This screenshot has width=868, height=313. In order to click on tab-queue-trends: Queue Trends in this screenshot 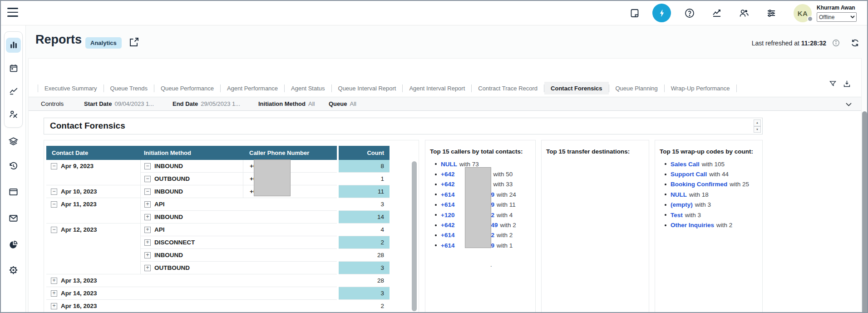, I will do `click(129, 88)`.